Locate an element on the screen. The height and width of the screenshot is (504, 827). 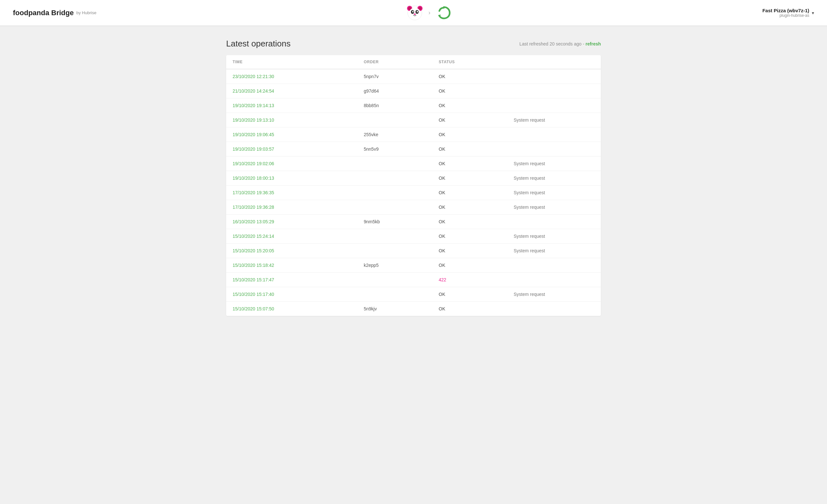
cell-time: 15/10/2020 15:17:40 is located at coordinates (292, 294).